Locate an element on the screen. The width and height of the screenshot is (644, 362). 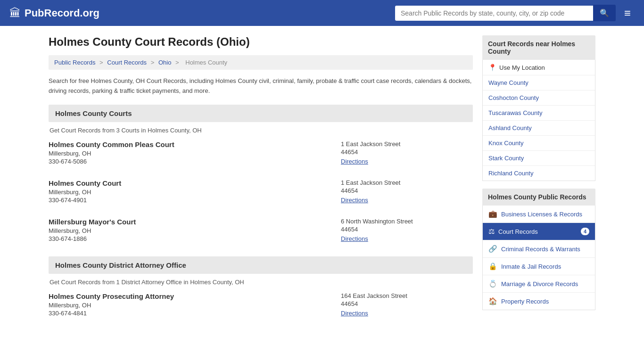
court-zip-1: 44654 is located at coordinates (407, 152).